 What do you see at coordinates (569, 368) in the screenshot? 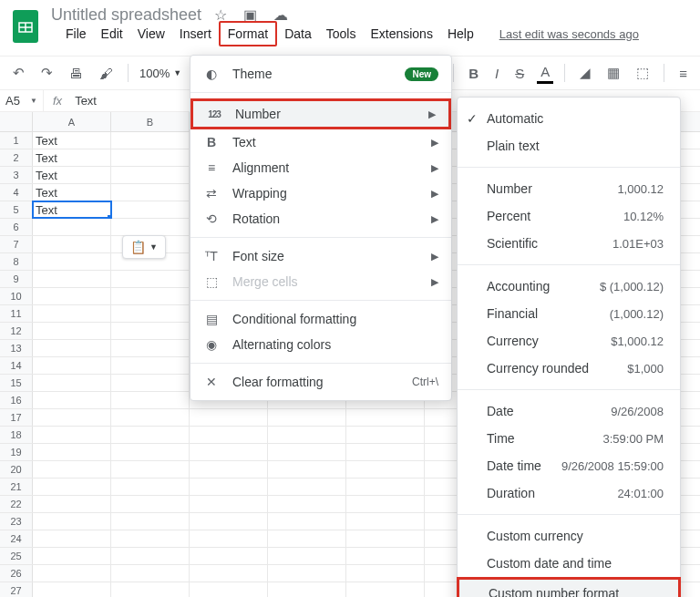
I see `num-currency-rounded: Currency rounded$1,000` at bounding box center [569, 368].